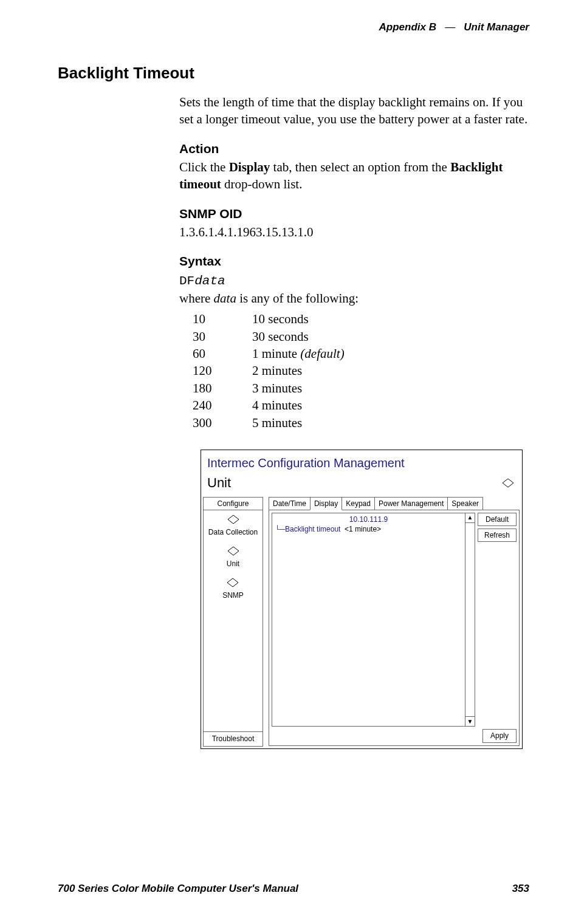 The image size is (587, 924). Describe the element at coordinates (354, 149) in the screenshot. I see `action-heading: Action` at that location.